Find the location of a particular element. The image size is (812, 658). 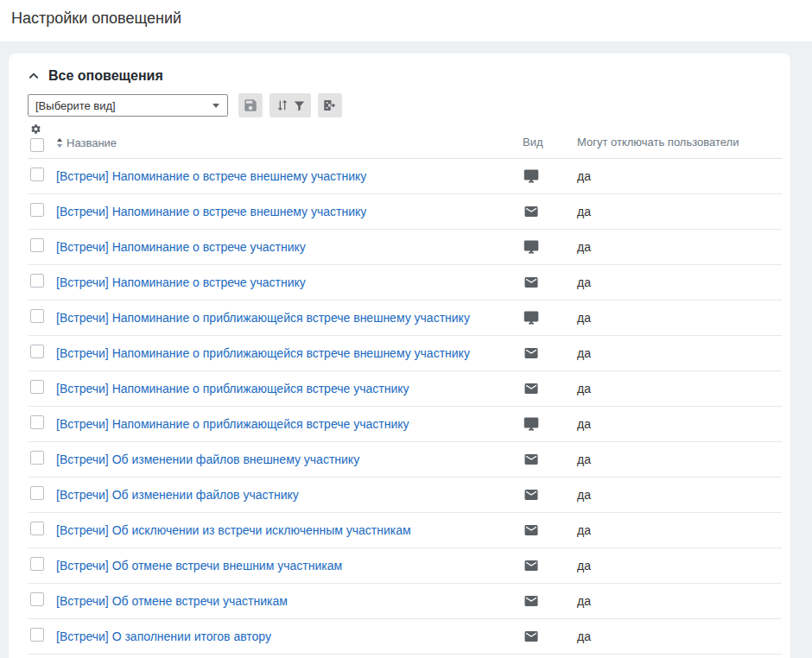

export-button is located at coordinates (330, 105).